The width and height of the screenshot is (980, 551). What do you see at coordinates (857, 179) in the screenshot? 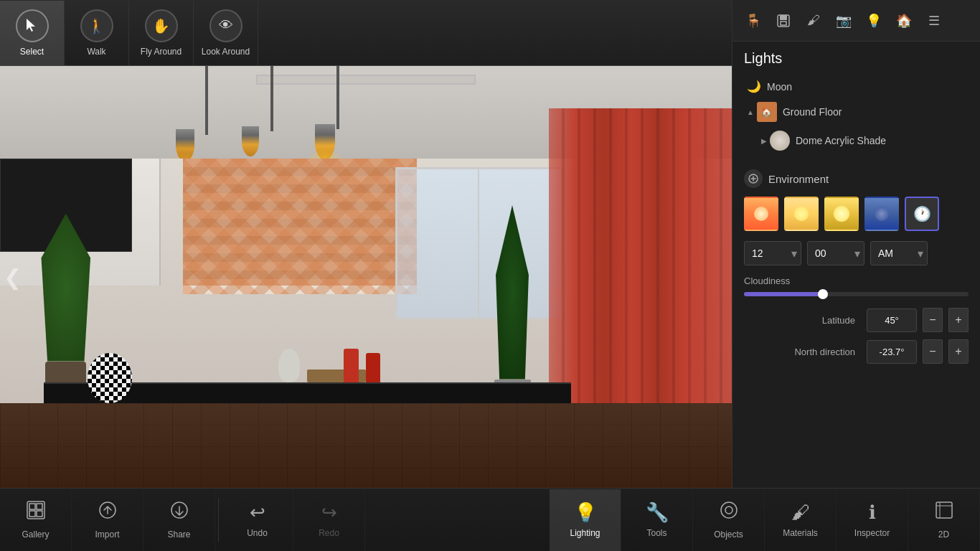
I see `environment-header: Environment` at bounding box center [857, 179].